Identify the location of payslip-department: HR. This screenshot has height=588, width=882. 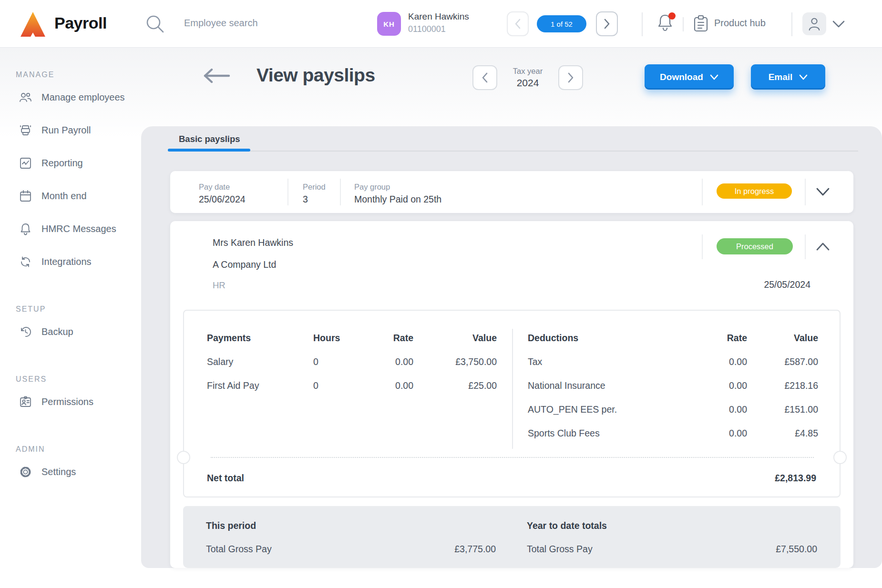
(219, 285).